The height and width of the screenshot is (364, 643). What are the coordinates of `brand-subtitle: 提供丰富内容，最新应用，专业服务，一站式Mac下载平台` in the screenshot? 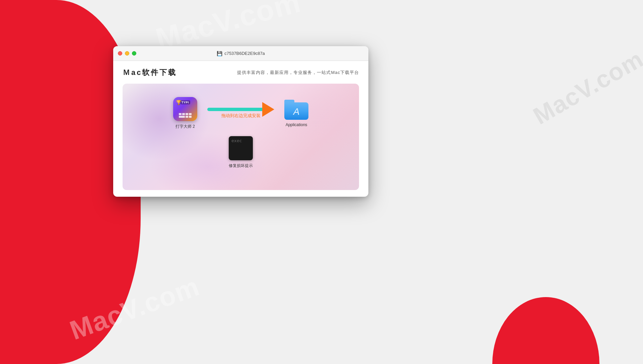 It's located at (298, 73).